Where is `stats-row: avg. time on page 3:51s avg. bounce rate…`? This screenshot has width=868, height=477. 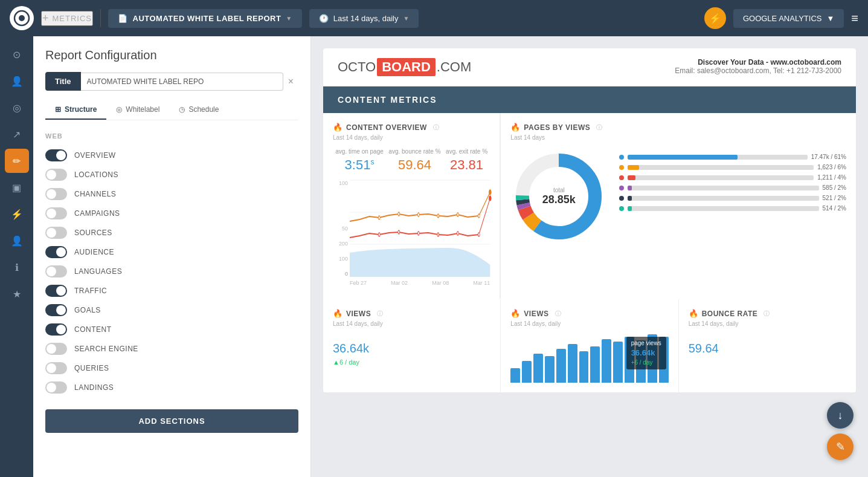
stats-row: avg. time on page 3:51s avg. bounce rate… is located at coordinates (411, 161).